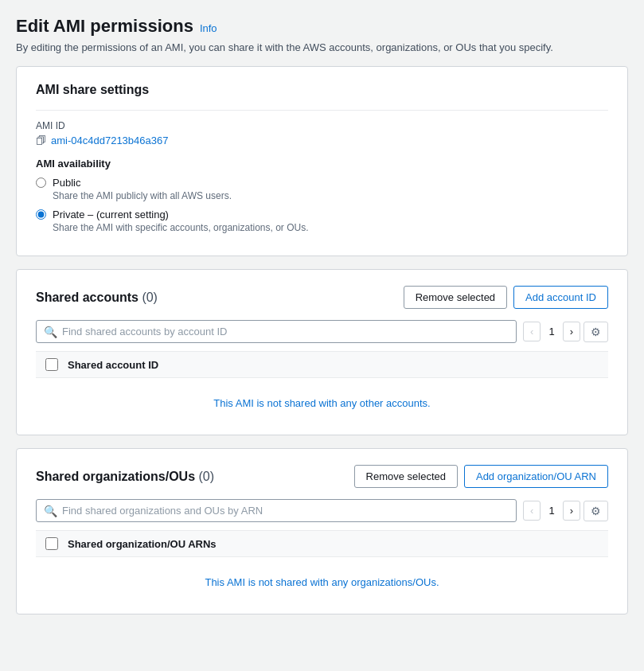 The image size is (644, 671). I want to click on shared-accounts-page-num: 1, so click(551, 331).